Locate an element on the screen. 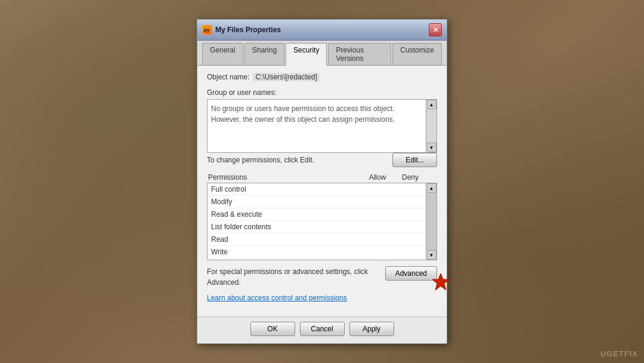  group-users-label: Group or user names: is located at coordinates (322, 93).